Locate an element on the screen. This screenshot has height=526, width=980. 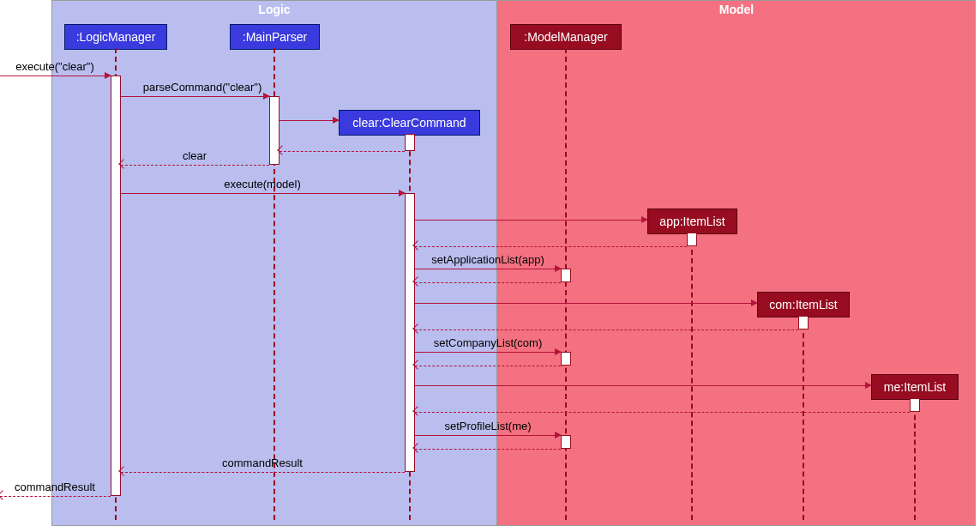
lifeline-line-comitemlist is located at coordinates (803, 418).